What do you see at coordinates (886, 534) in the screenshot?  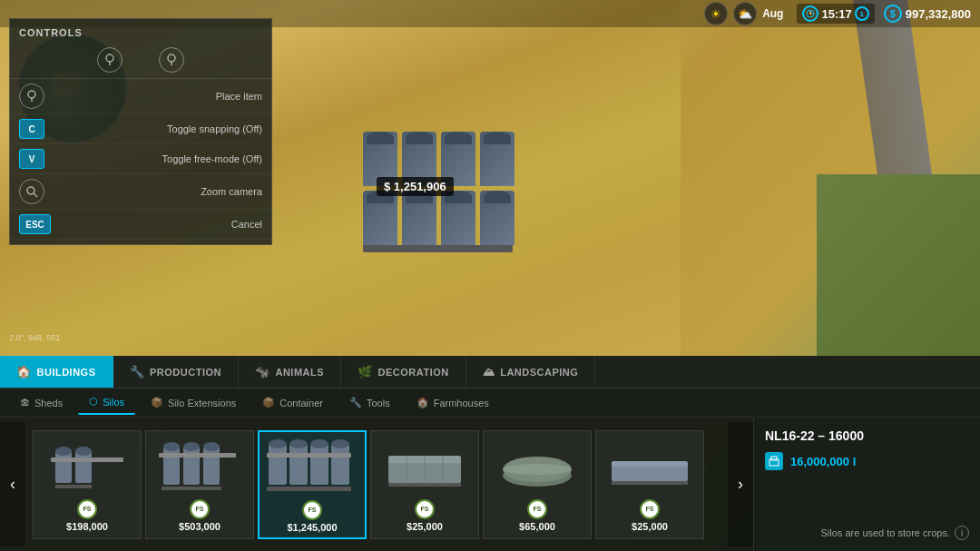 I see `info-description: Silos are used to store crops.` at bounding box center [886, 534].